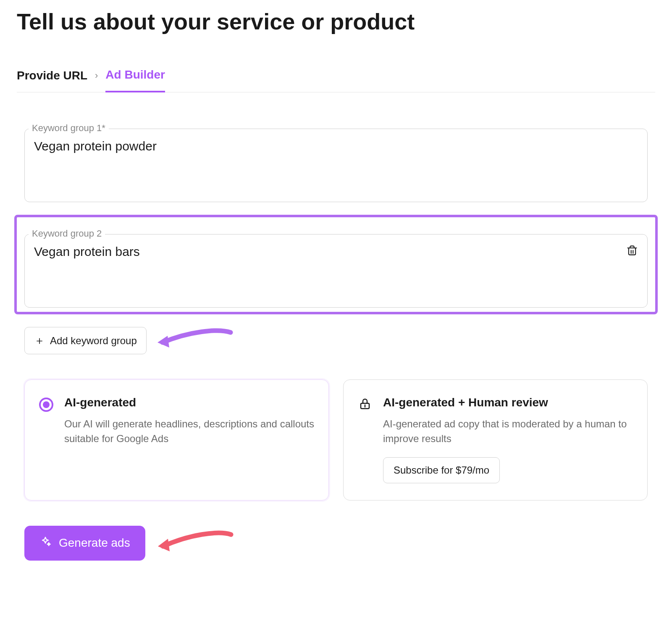 The image size is (672, 627). I want to click on option-ai-generated: AI-generated Our AI will generate headli…, so click(176, 440).